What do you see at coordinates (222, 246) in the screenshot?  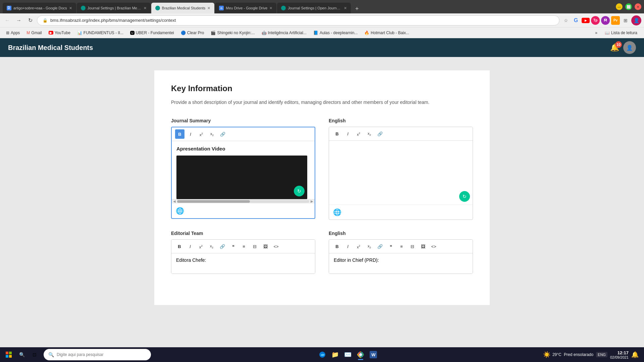 I see `edit-link: 🔗` at bounding box center [222, 246].